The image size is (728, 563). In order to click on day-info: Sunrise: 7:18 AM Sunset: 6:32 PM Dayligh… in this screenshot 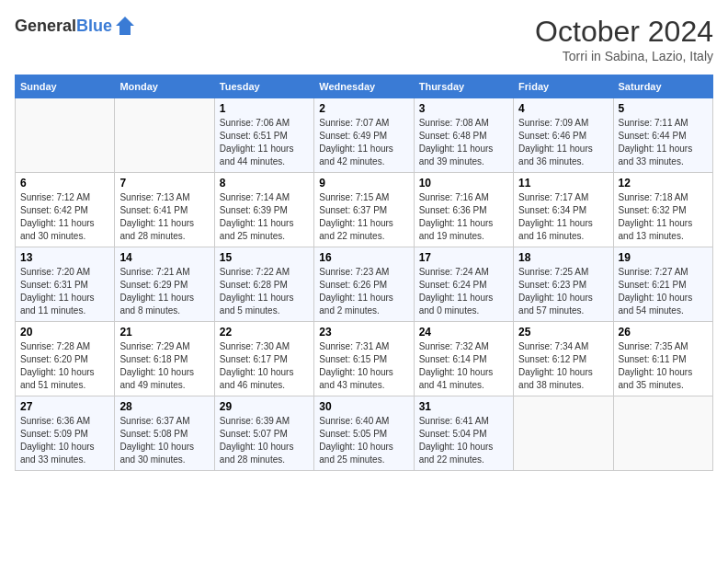, I will do `click(664, 217)`.